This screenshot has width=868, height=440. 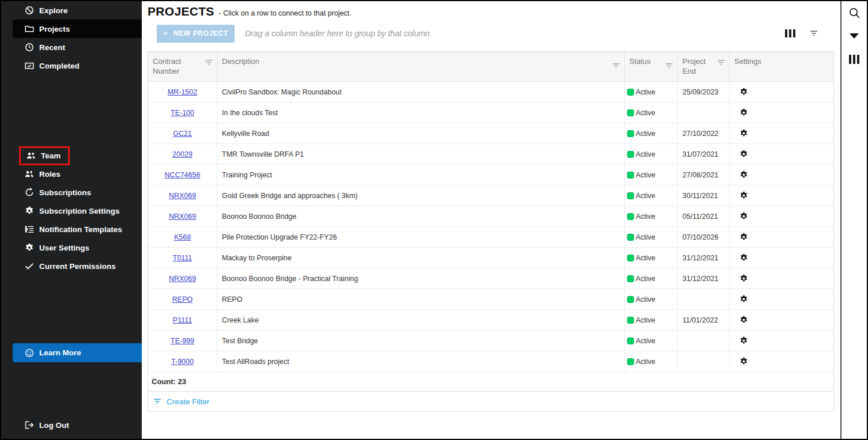 What do you see at coordinates (29, 192) in the screenshot?
I see `refresh-icon` at bounding box center [29, 192].